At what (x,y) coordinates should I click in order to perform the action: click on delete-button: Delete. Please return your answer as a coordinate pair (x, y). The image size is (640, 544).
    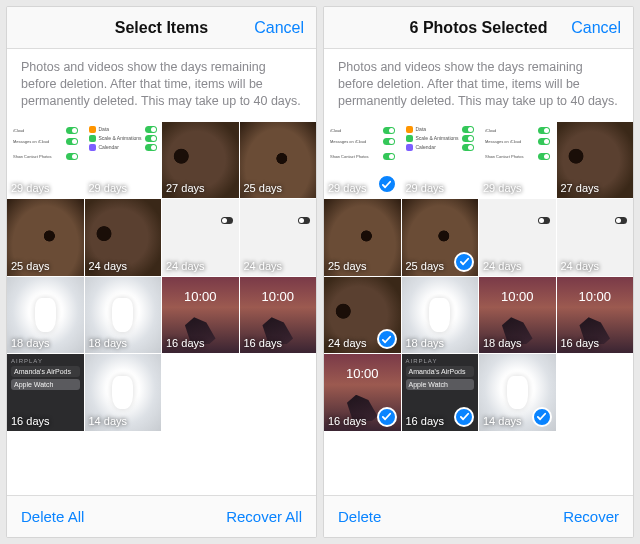
    Looking at the image, I should click on (360, 516).